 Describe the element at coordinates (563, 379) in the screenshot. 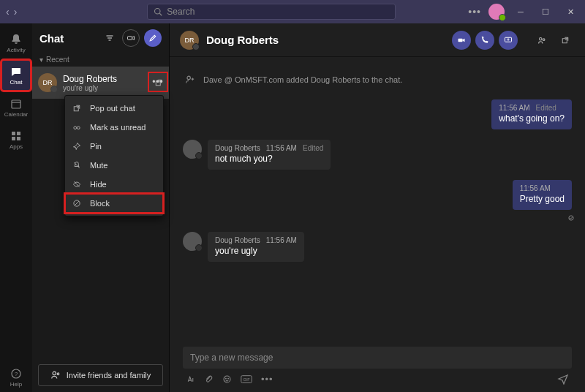

I see `send-button` at that location.